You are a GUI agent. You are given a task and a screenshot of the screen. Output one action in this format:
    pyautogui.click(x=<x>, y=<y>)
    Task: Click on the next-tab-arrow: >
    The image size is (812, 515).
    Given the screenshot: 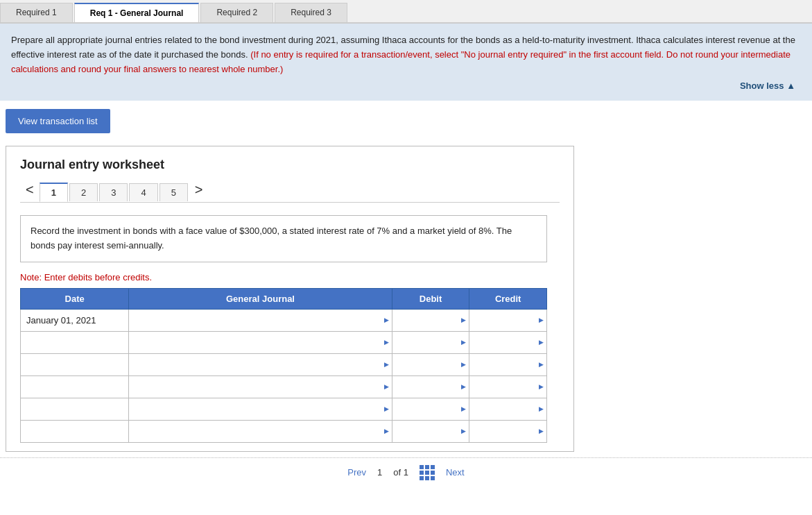 What is the action you would take?
    pyautogui.click(x=199, y=192)
    